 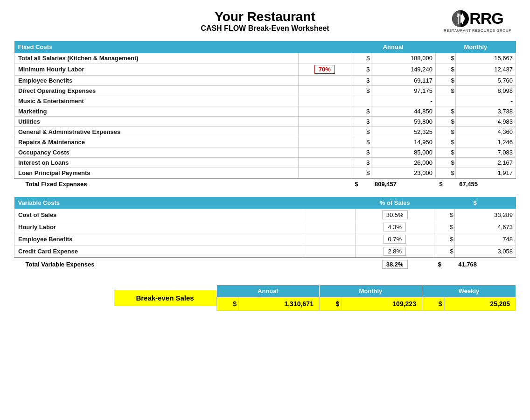 What do you see at coordinates (403, 58) in the screenshot?
I see `annual-value: 188,000` at bounding box center [403, 58].